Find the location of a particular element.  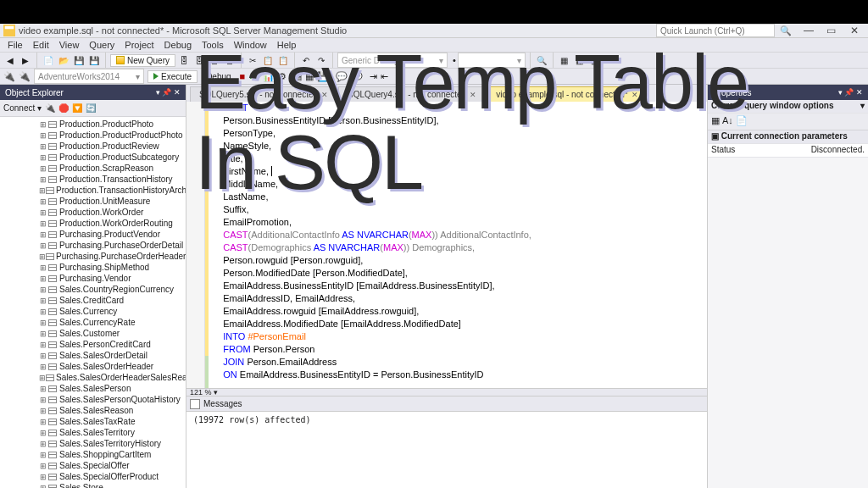

menu-window: Window is located at coordinates (251, 45).